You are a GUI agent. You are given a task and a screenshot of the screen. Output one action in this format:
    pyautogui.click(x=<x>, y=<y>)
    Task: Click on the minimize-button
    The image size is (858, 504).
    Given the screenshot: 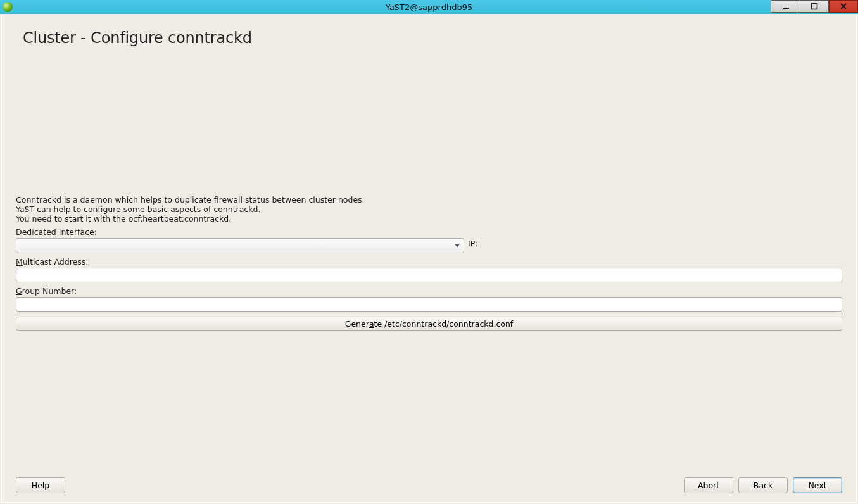 What is the action you would take?
    pyautogui.click(x=785, y=6)
    